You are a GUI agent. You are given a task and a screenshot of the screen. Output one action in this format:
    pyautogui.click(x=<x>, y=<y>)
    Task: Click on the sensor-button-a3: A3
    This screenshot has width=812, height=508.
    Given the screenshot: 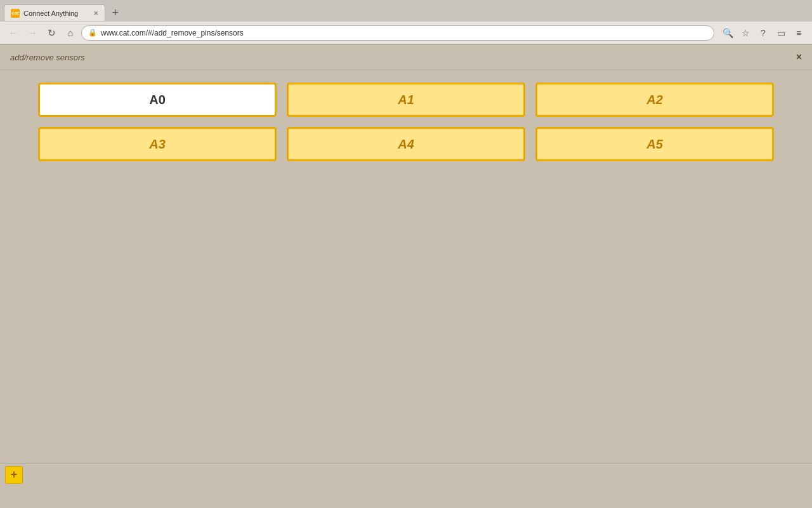 What is the action you would take?
    pyautogui.click(x=157, y=144)
    